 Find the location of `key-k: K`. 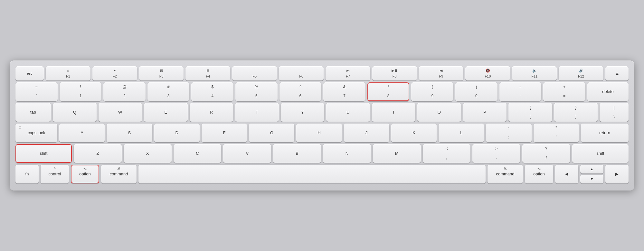

key-k: K is located at coordinates (414, 133).